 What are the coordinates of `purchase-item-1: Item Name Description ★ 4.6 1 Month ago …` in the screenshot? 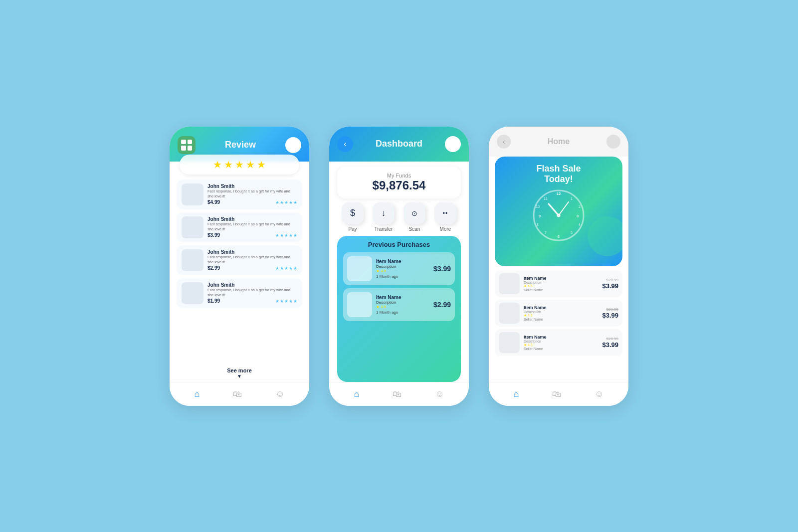 It's located at (399, 269).